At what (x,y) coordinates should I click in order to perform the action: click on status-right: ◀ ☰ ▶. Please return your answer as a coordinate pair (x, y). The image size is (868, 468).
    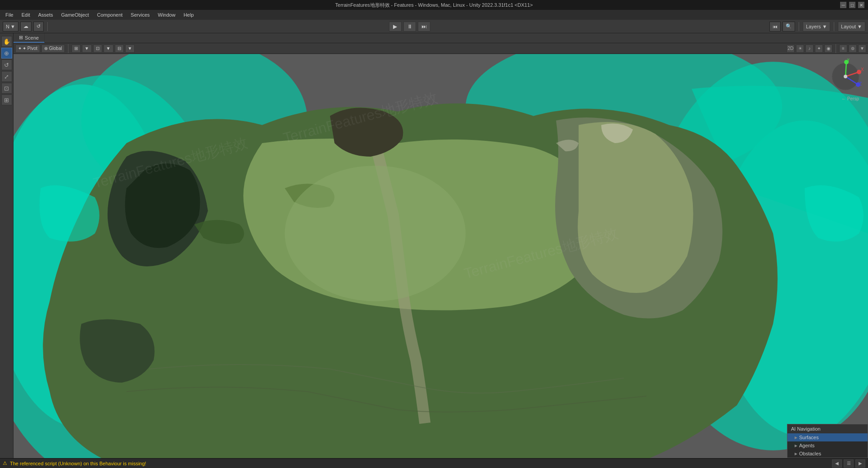
    Looking at the image, I should click on (849, 464).